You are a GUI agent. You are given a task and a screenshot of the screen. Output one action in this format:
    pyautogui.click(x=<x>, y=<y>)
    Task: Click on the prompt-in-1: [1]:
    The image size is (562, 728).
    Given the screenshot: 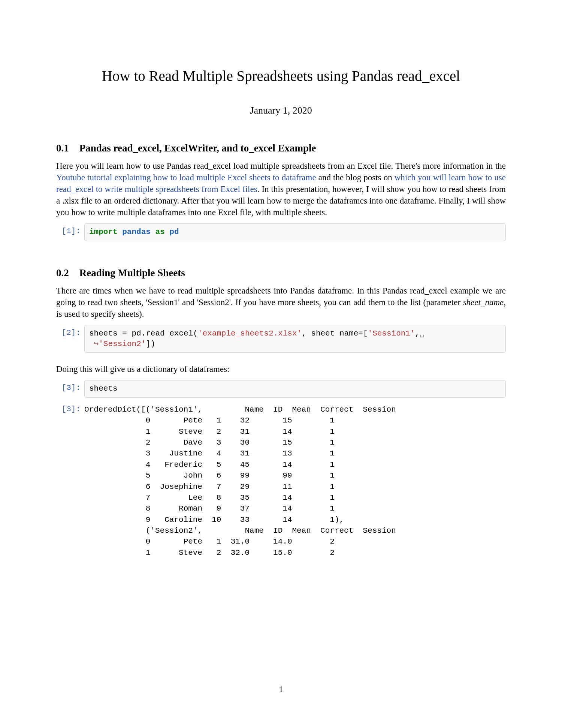 What is the action you would take?
    pyautogui.click(x=70, y=229)
    